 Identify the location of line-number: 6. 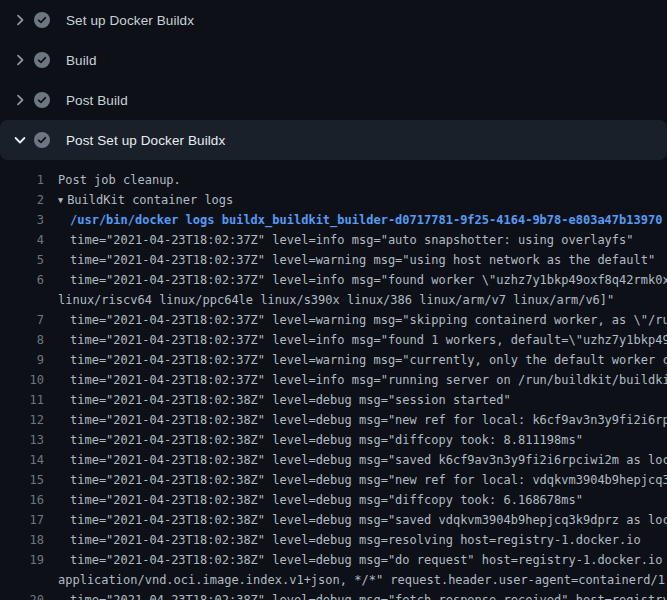
(22, 280).